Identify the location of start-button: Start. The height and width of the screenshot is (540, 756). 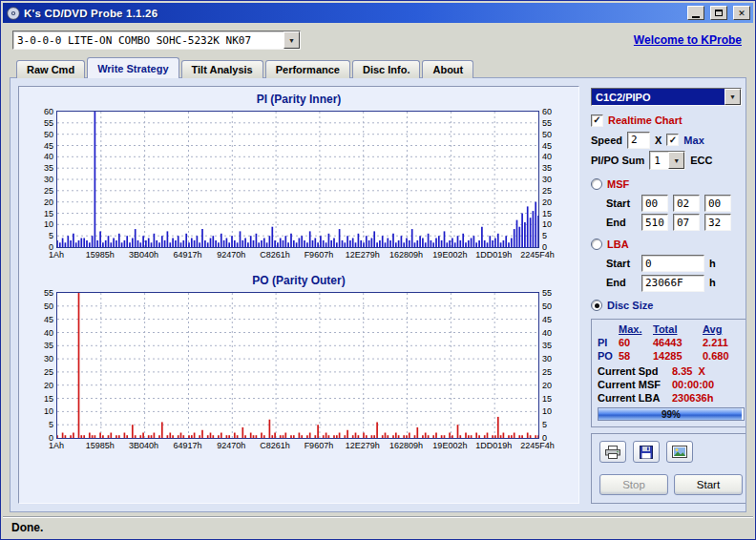
(708, 485).